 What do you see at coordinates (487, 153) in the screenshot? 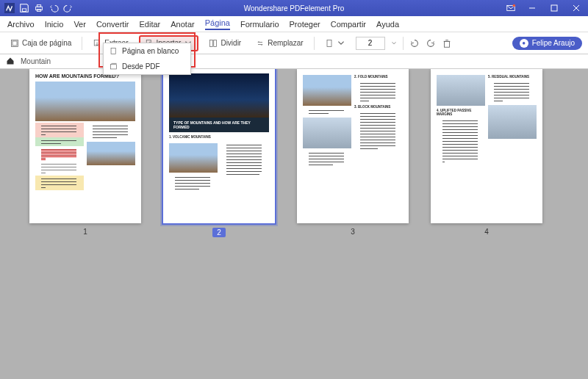
I see `thumbnail-col-4: 4. UPLIFTED PASSIVE MARGINS ▬▬▬▬▬▬▬▬▬▬▬▬…` at bounding box center [487, 153].